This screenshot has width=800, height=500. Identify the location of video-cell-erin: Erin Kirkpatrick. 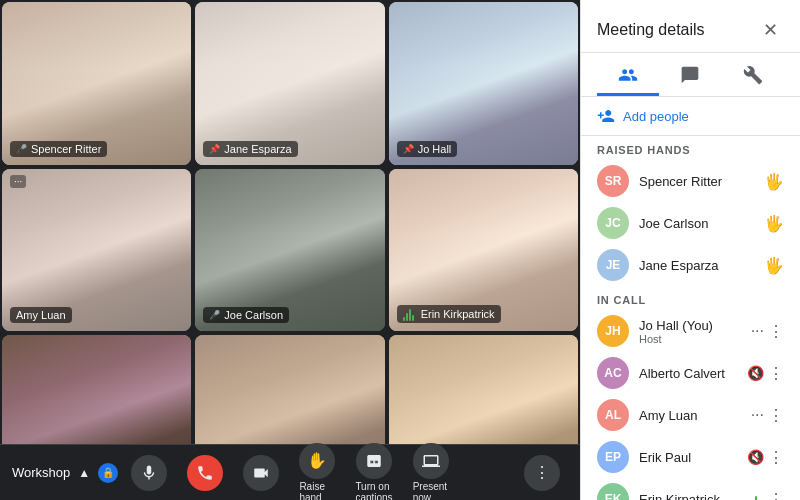
(484, 250).